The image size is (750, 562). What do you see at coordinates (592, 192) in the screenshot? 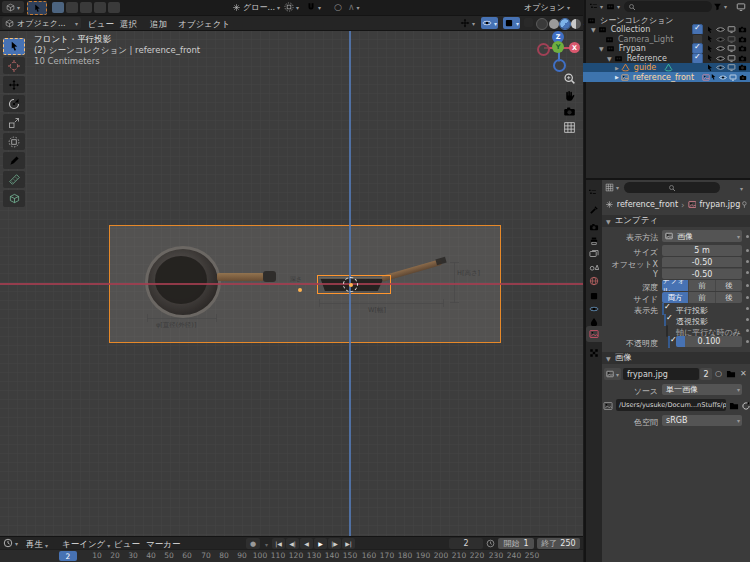
I see `properties-editor-type-button` at bounding box center [592, 192].